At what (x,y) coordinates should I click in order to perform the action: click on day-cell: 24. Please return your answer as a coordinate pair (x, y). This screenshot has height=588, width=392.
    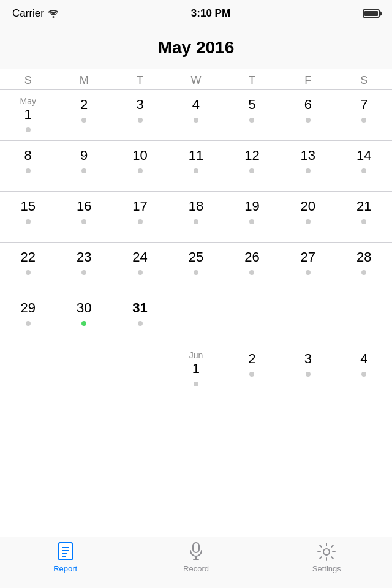
    Looking at the image, I should click on (140, 268).